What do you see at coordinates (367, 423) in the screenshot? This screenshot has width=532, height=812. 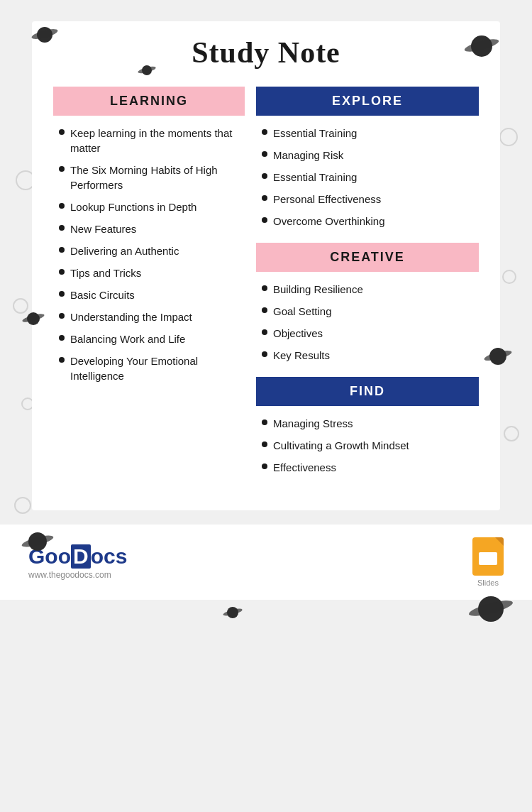 I see `list-item: Managing Stress` at bounding box center [367, 423].